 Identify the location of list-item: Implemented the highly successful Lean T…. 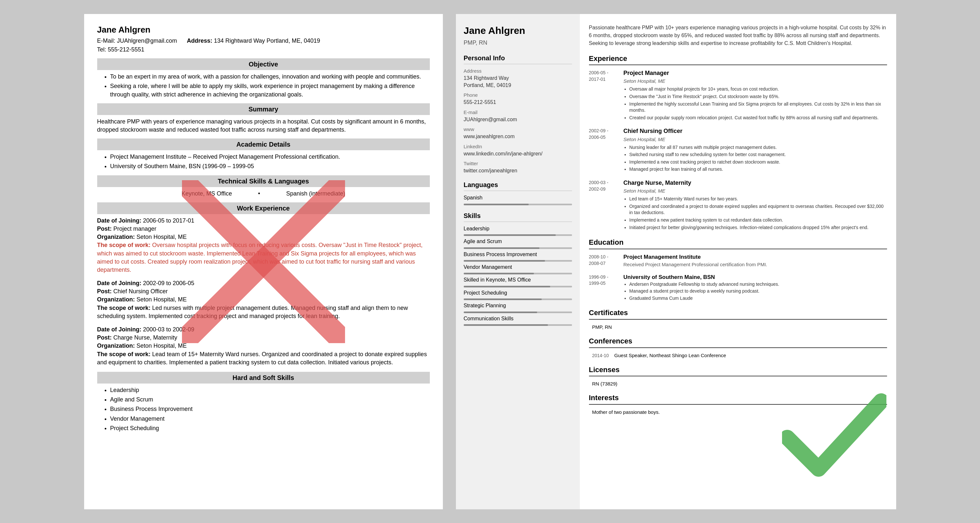
(758, 107).